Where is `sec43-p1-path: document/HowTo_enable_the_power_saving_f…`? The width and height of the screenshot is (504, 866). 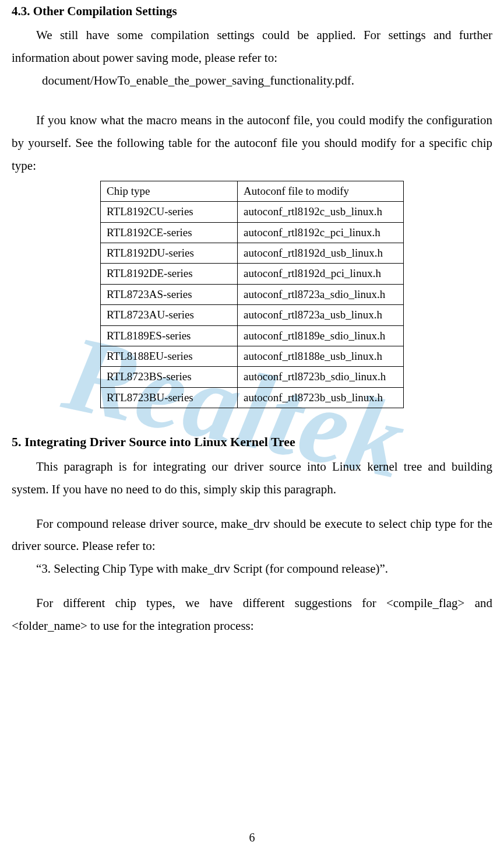 sec43-p1-path: document/HowTo_enable_the_power_saving_f… is located at coordinates (252, 80).